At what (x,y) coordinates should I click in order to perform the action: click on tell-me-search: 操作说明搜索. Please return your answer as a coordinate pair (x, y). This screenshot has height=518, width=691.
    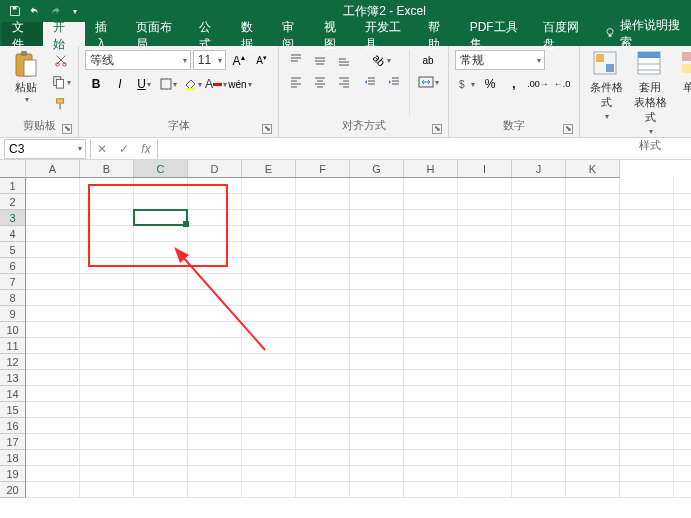
    Looking at the image, I should click on (644, 34).